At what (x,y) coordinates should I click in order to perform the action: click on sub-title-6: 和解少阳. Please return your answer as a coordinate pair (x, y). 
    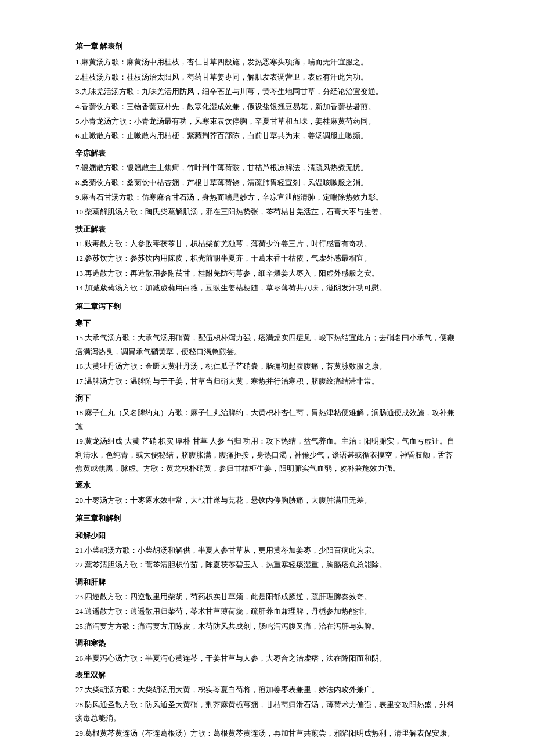
    Looking at the image, I should click on (267, 535).